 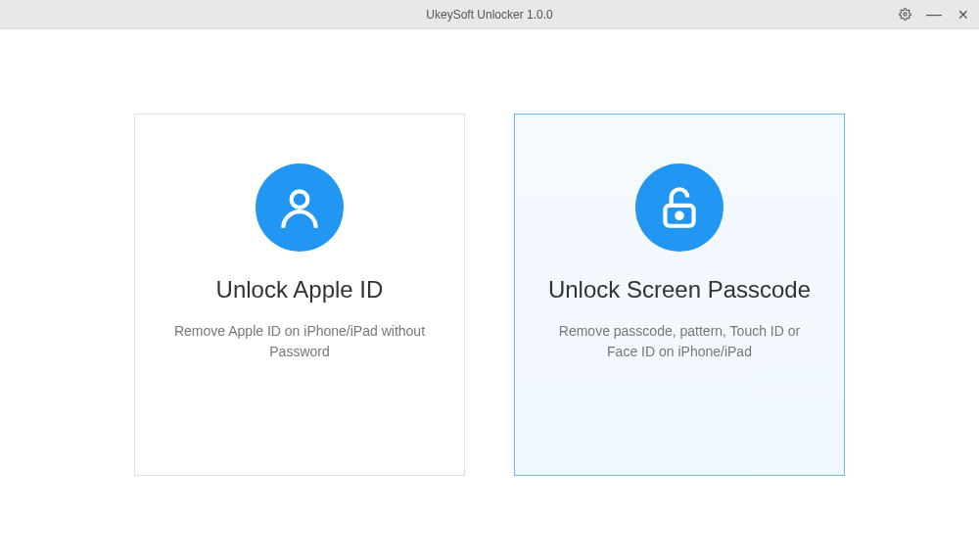 I want to click on card-description: Remove Apple ID on iPhone/iPad without P…, so click(x=300, y=342).